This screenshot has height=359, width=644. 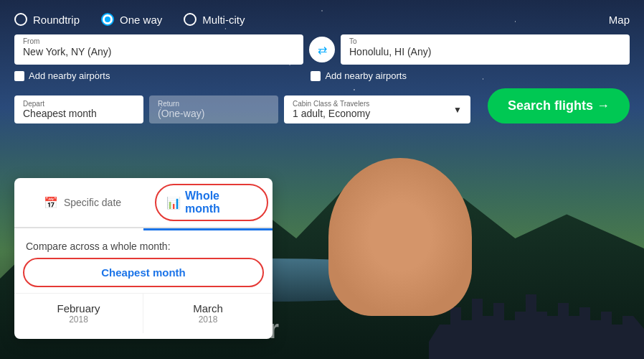 What do you see at coordinates (370, 113) in the screenshot?
I see `cabin-value: 1 adult, Economy` at bounding box center [370, 113].